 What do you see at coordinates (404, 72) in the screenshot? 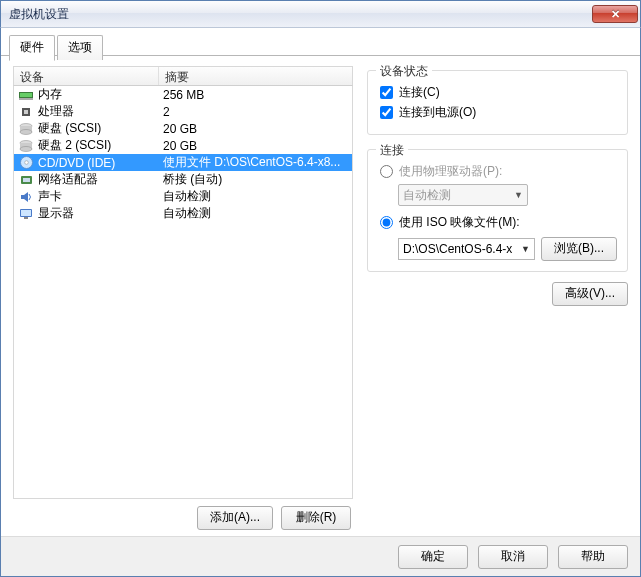
I see `group-title-status: 设备状态` at bounding box center [404, 72].